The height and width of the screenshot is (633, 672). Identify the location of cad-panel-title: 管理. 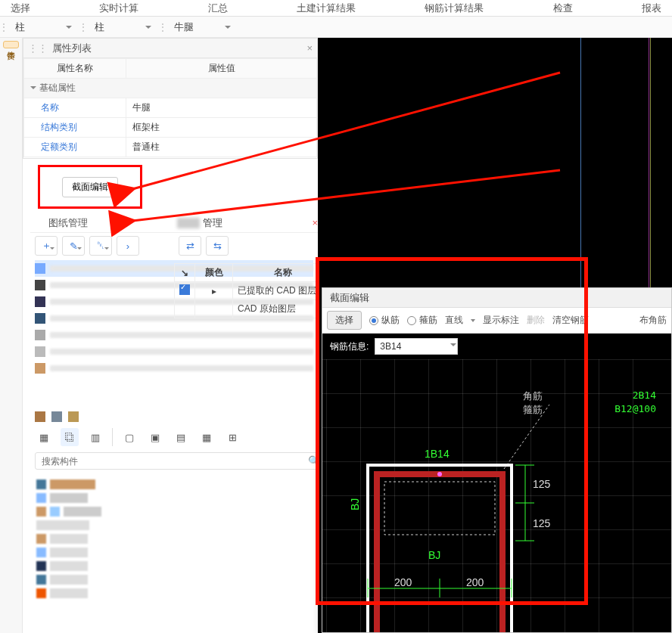
(213, 223).